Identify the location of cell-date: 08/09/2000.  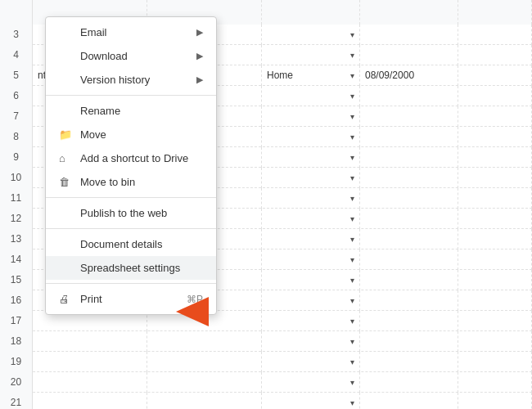
(409, 75).